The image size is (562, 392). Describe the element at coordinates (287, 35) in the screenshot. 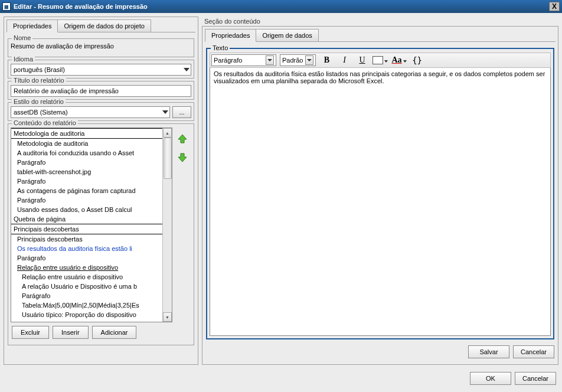

I see `tab-data-origin-right: Origem de dados` at that location.